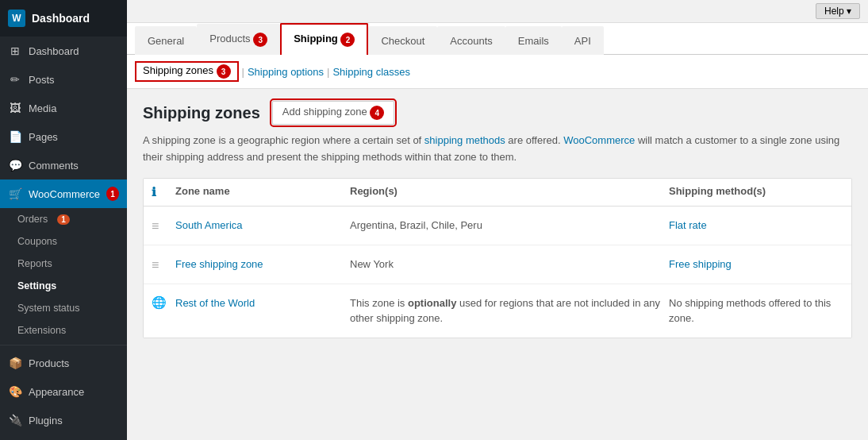 The height and width of the screenshot is (440, 868). I want to click on tab-shipping: Shipping 2, so click(324, 39).